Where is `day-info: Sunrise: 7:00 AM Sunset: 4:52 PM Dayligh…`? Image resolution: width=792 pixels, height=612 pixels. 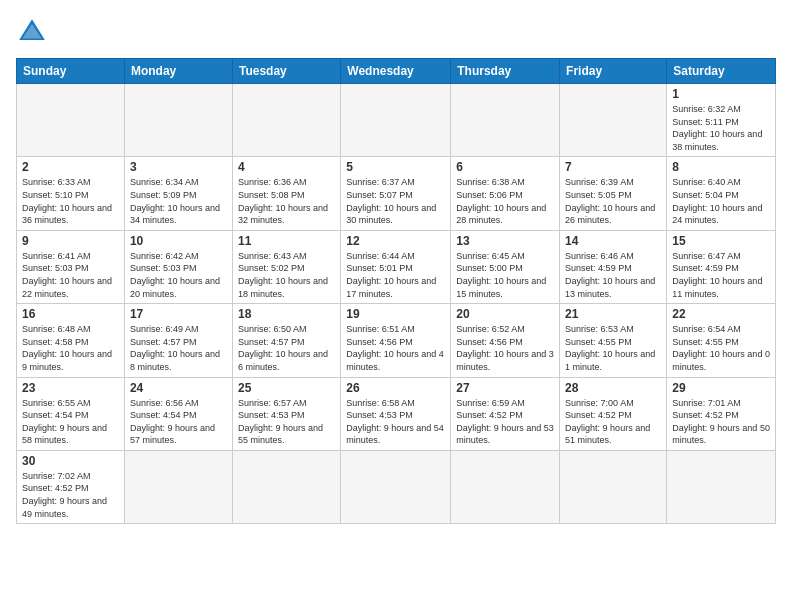 day-info: Sunrise: 7:00 AM Sunset: 4:52 PM Dayligh… is located at coordinates (613, 422).